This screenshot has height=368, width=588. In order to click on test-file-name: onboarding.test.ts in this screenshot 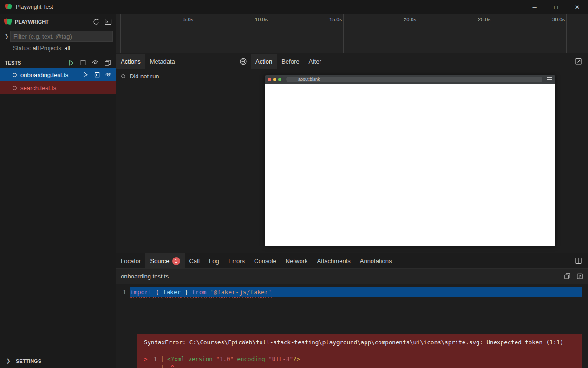, I will do `click(45, 75)`.